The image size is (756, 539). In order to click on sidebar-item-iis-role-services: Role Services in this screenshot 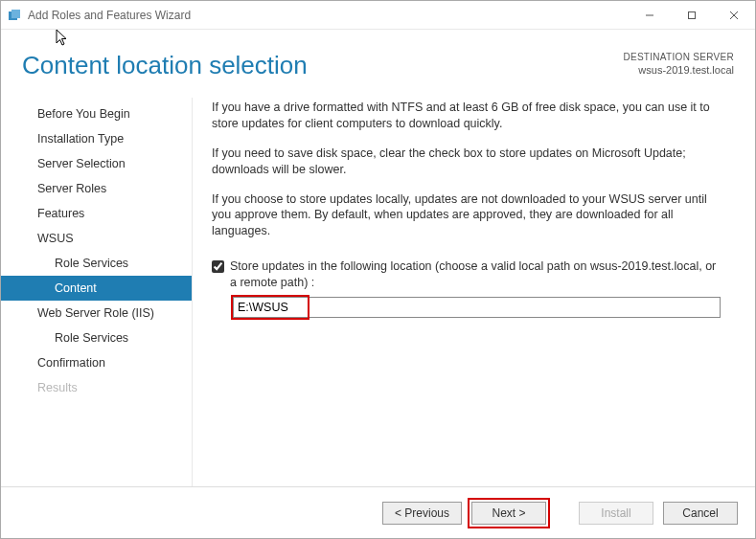, I will do `click(96, 338)`.